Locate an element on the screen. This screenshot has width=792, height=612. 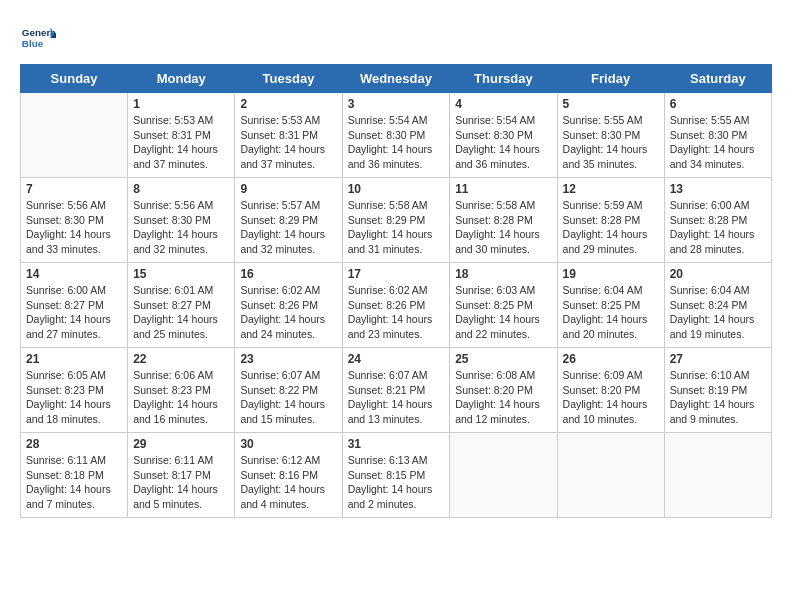
header-row: SundayMondayTuesdayWednesdayThursdayFrid… is located at coordinates (396, 79).